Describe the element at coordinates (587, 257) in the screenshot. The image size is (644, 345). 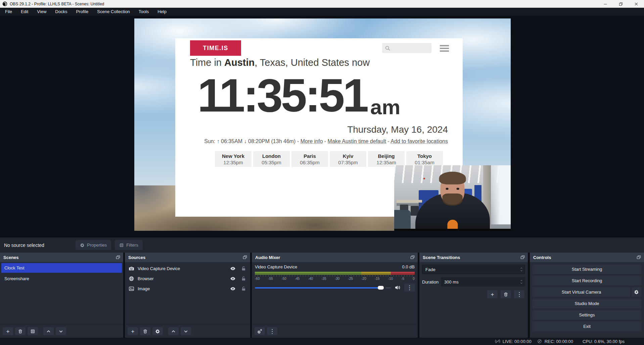
I see `controls-header: Controls` at that location.